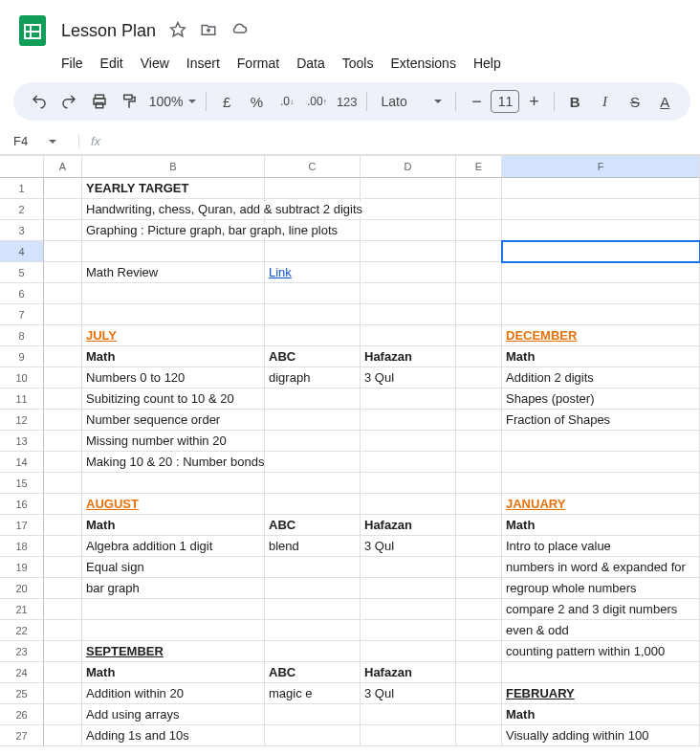  What do you see at coordinates (601, 504) in the screenshot?
I see `cell: JANUARY` at bounding box center [601, 504].